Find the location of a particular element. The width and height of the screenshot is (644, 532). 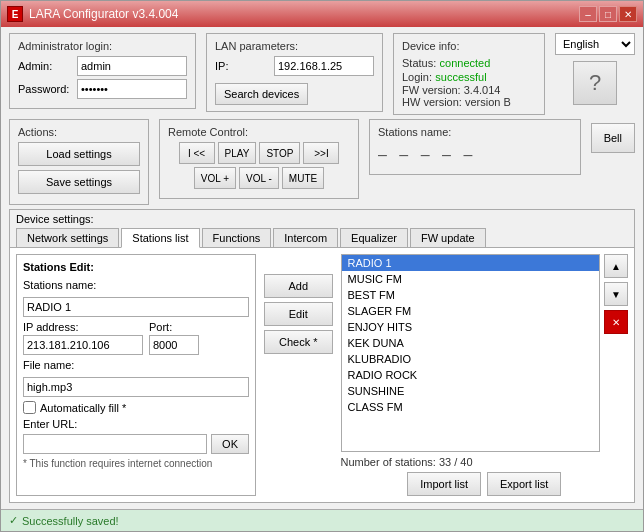

tab-stations: Stations list is located at coordinates (160, 238).